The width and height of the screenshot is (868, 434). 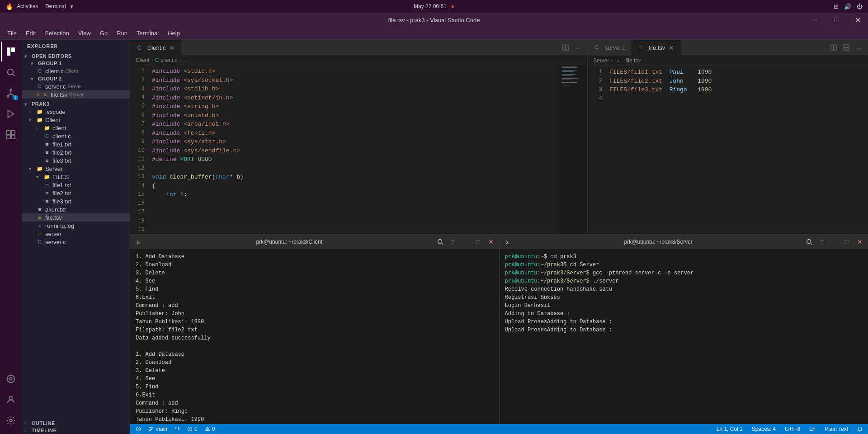 What do you see at coordinates (76, 234) in the screenshot?
I see `sidebar-item-server-bin: ≡ server` at bounding box center [76, 234].